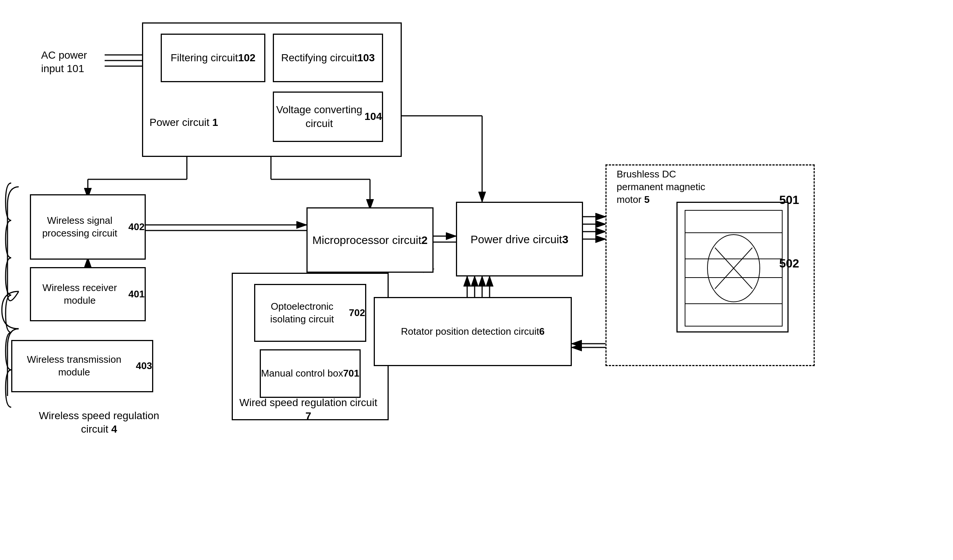 The width and height of the screenshot is (953, 560). Describe the element at coordinates (370, 240) in the screenshot. I see `microprocessor-circuit-block: Microprocessor circuit 2` at that location.